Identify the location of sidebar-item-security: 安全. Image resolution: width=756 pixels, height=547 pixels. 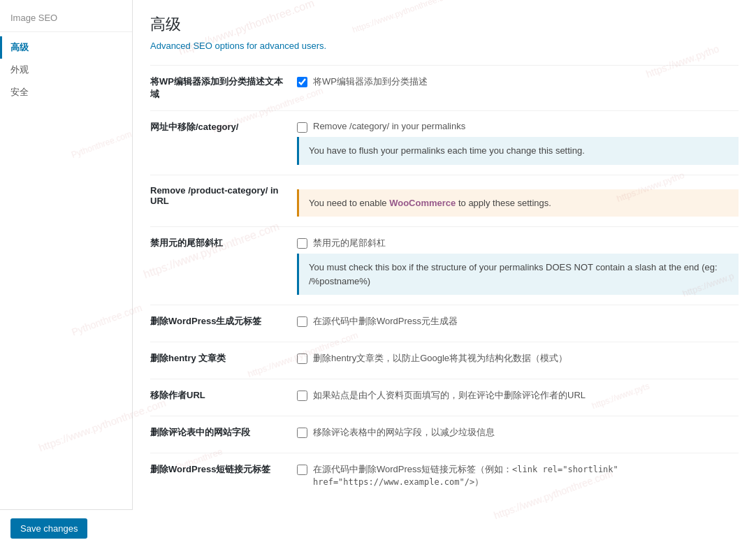
(66, 92).